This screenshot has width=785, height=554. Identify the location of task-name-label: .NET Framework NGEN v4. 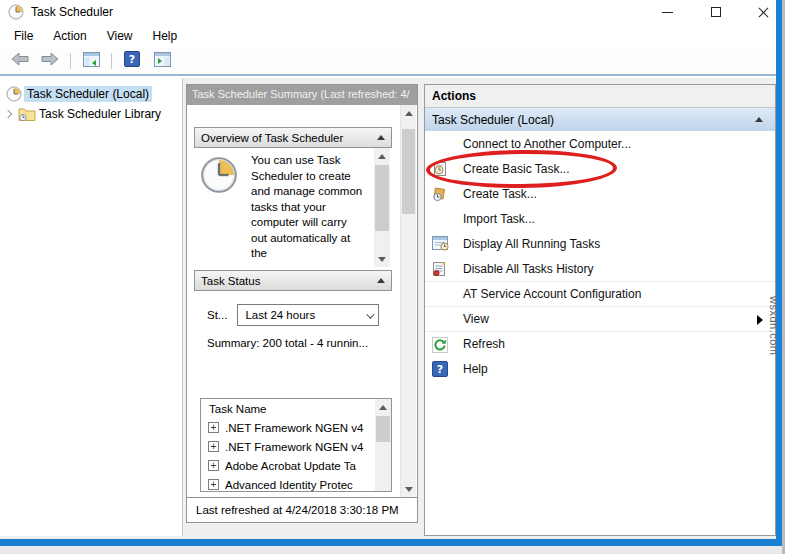
(294, 447).